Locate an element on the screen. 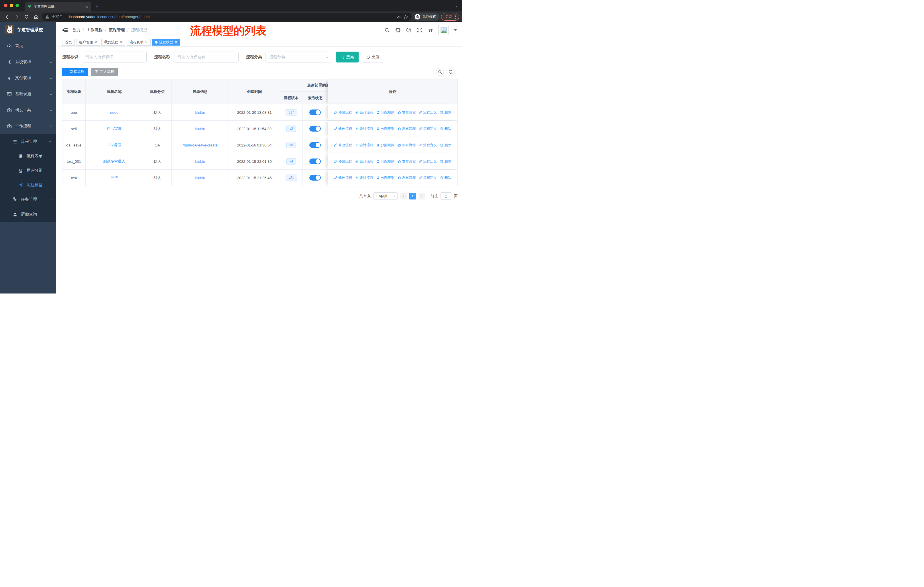  version-badge: v5 is located at coordinates (291, 145).